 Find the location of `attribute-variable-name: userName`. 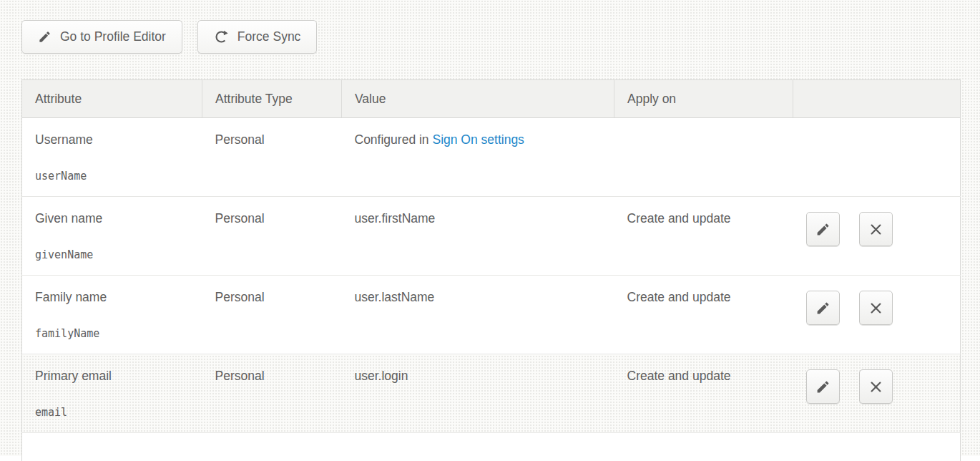

attribute-variable-name: userName is located at coordinates (112, 176).